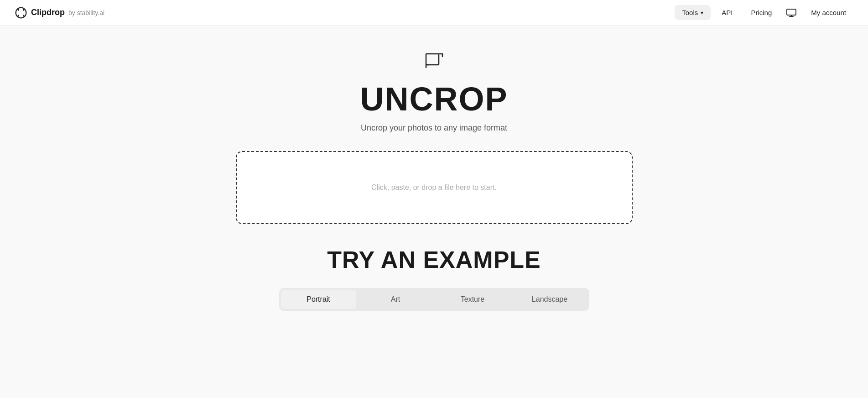  What do you see at coordinates (21, 13) in the screenshot?
I see `logo-icon` at bounding box center [21, 13].